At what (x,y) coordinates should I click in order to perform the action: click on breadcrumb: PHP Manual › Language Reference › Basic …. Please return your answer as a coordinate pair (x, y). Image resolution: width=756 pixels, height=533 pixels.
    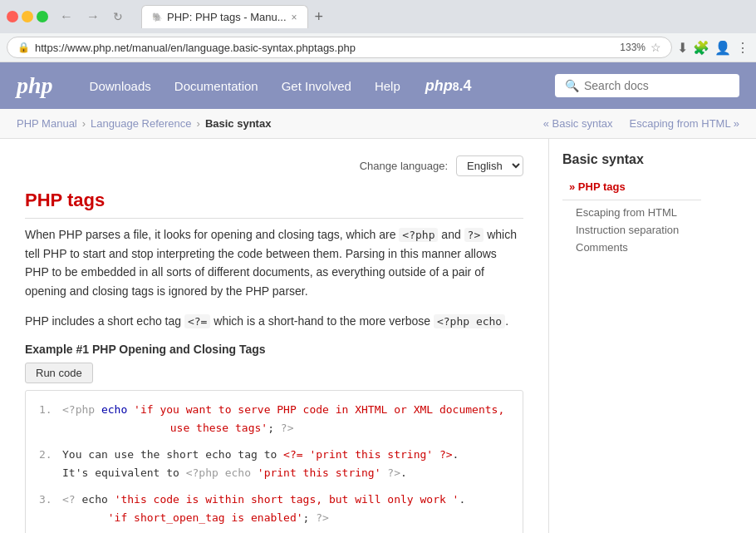
    Looking at the image, I should click on (378, 124).